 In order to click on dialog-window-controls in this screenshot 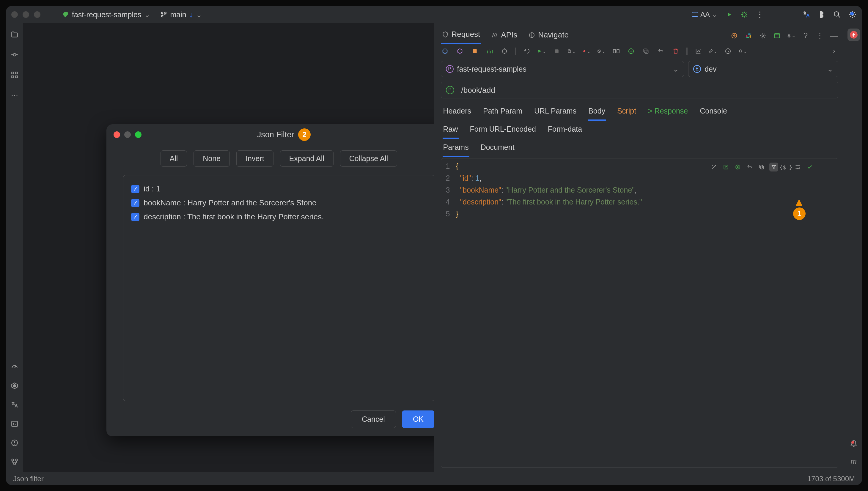, I will do `click(127, 135)`.